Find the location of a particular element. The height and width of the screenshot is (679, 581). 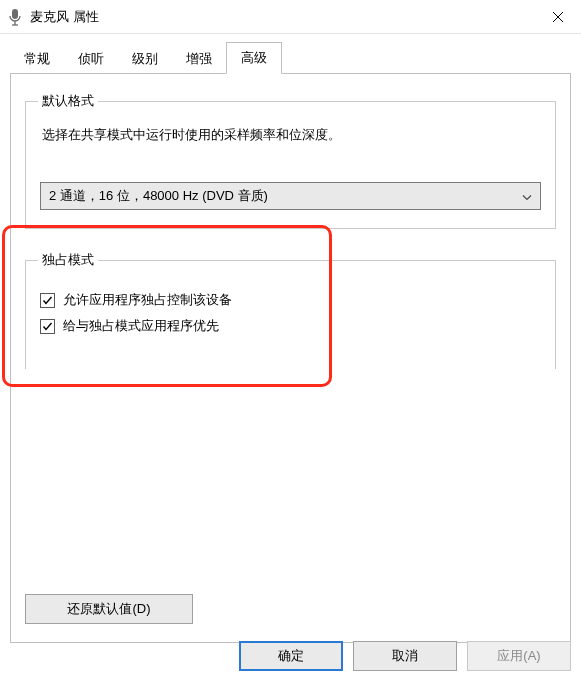

tab-levels: 级别 is located at coordinates (145, 59).